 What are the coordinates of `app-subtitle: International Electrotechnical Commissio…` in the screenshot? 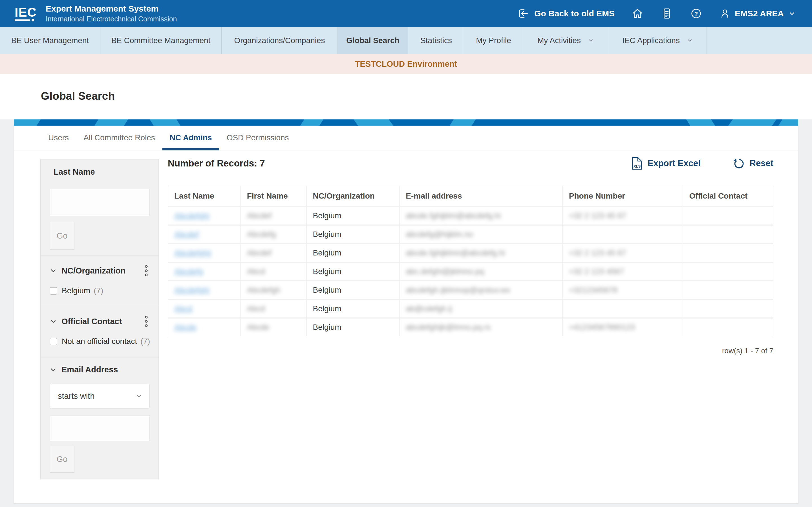 It's located at (111, 19).